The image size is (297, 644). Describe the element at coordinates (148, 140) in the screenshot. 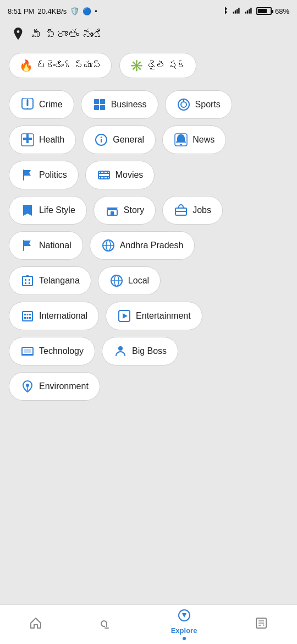

I see `category-row-2: Health General News` at that location.